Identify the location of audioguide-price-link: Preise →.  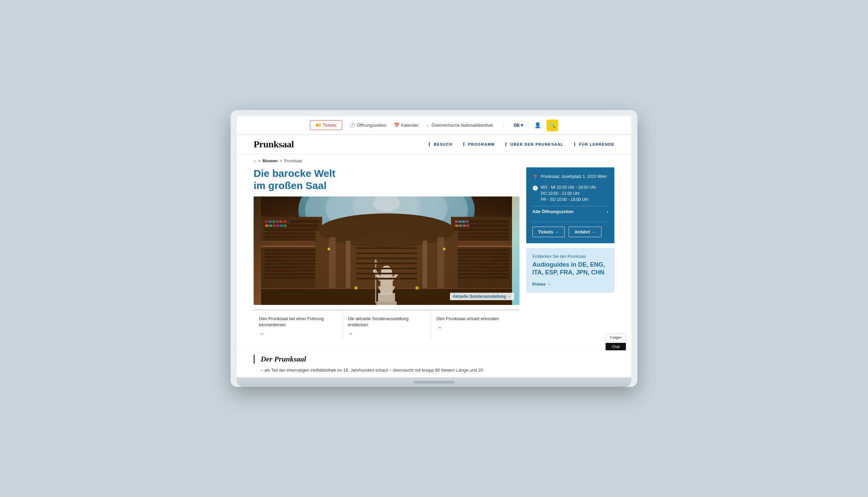
(570, 284).